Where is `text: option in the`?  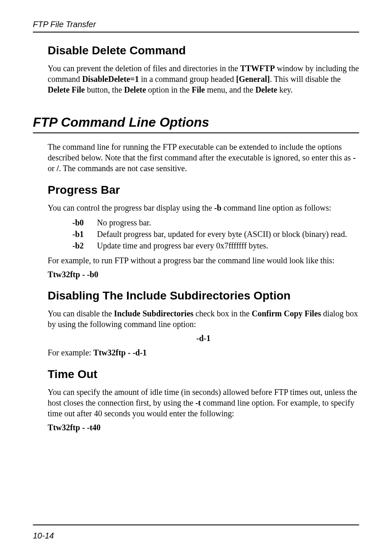
text: option in the is located at coordinates (168, 90).